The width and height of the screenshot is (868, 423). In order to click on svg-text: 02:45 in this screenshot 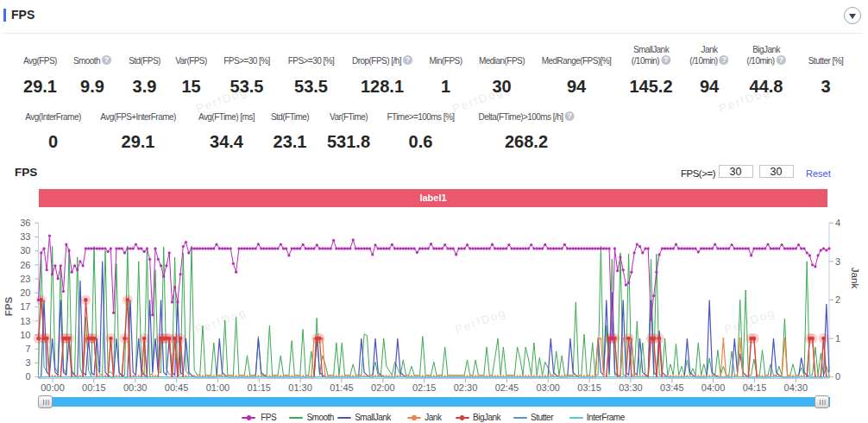, I will do `click(507, 388)`.